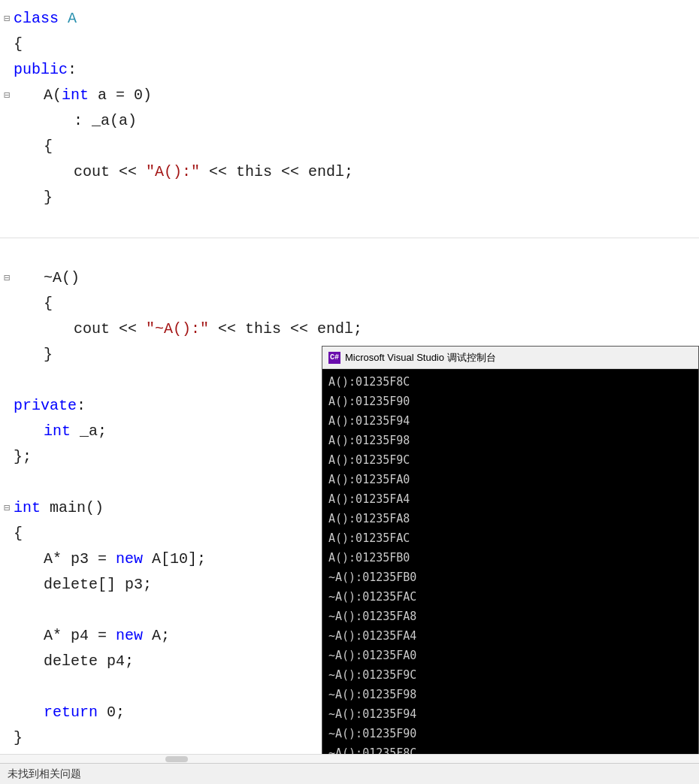 This screenshot has width=699, height=784. What do you see at coordinates (510, 440) in the screenshot?
I see `console-output-line: A():01235F98` at bounding box center [510, 440].